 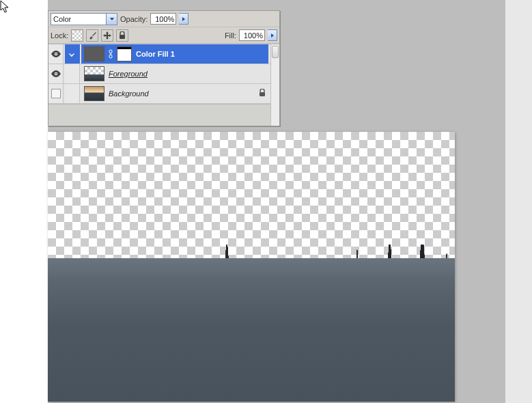 What do you see at coordinates (111, 54) in the screenshot?
I see `link-icon` at bounding box center [111, 54].